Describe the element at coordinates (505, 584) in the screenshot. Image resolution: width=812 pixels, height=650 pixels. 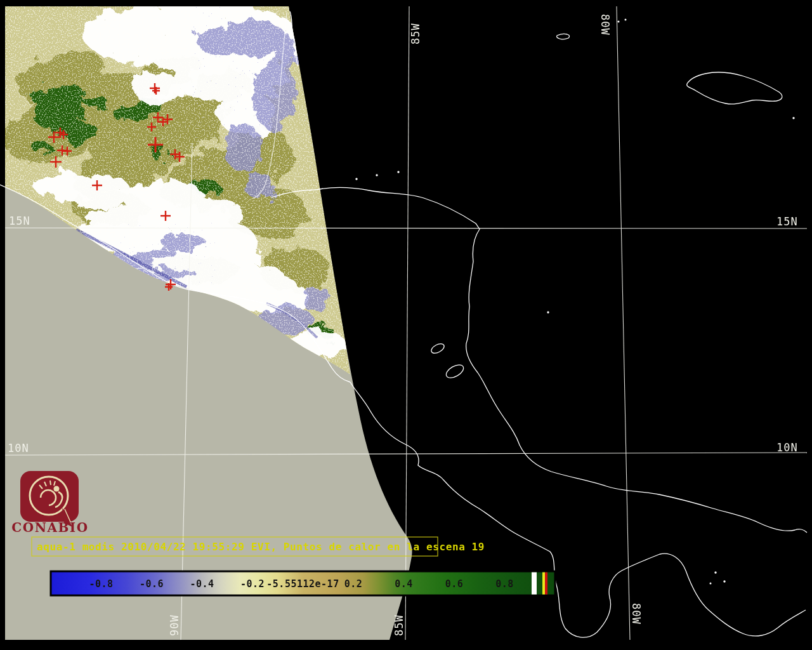
I see `colorbar-tick: 0.8` at that location.